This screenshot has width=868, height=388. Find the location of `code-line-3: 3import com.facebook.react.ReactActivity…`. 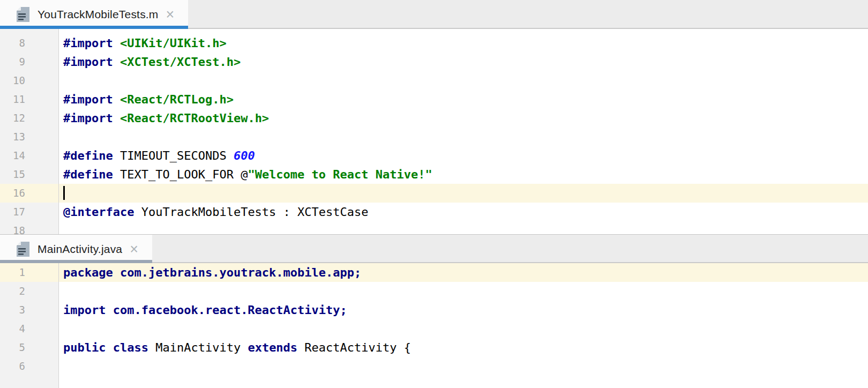

code-line-3: 3import com.facebook.react.ReactActivity… is located at coordinates (434, 310).